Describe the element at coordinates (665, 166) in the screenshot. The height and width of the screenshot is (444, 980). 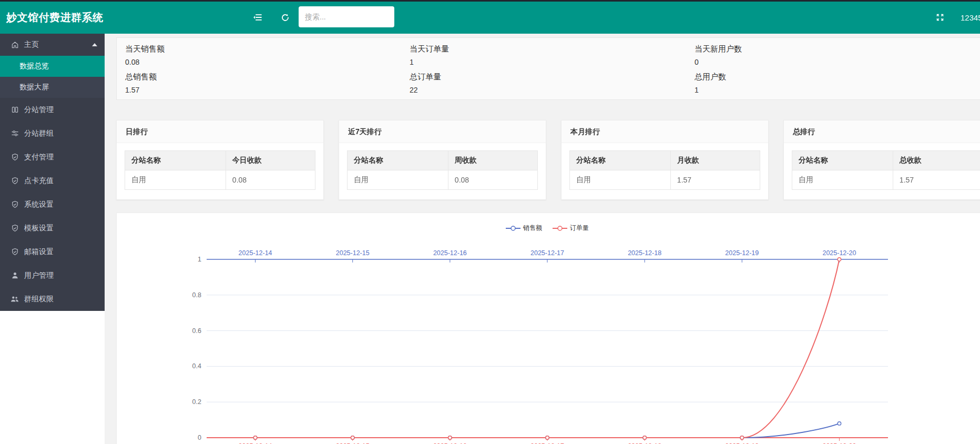
I see `rank-card-body: 分站名称月收款自用1.57` at that location.